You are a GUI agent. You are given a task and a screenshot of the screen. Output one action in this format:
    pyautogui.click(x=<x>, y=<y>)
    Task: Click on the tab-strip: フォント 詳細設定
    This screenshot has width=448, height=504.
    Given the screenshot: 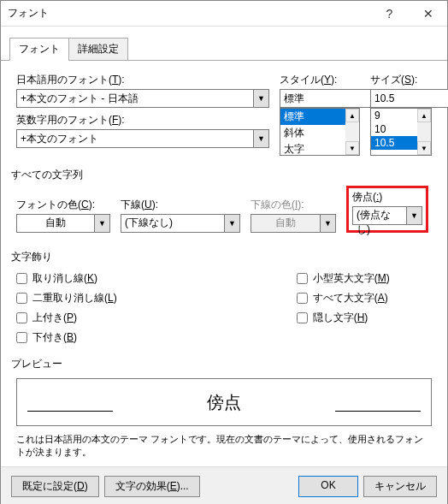 What is the action you would take?
    pyautogui.click(x=224, y=45)
    